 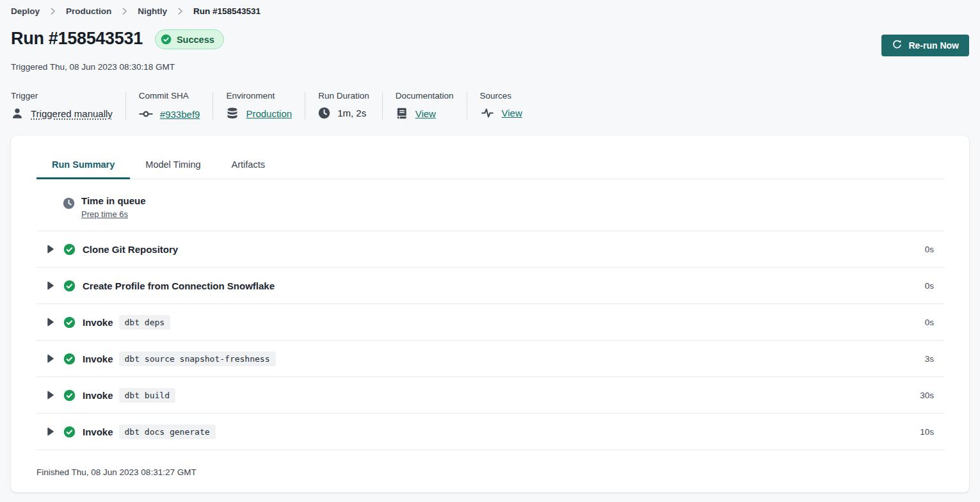 I want to click on step-duration: 3s, so click(x=929, y=359).